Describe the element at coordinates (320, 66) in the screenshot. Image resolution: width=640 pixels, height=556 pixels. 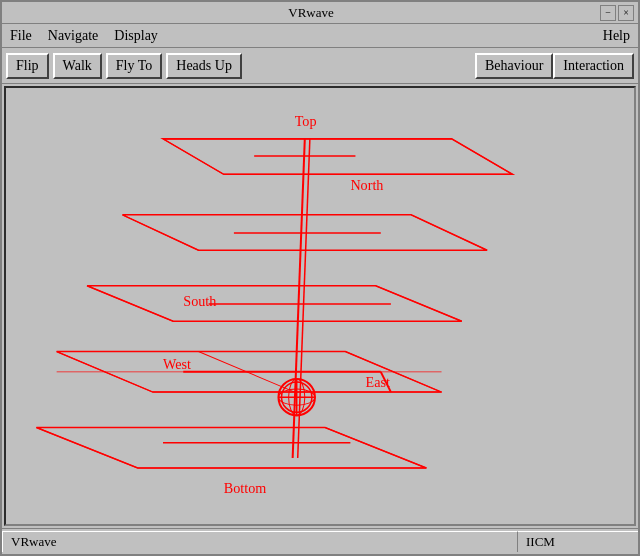
I see `toolbar: Flip Walk Fly To Heads Up Behaviour Inte…` at that location.